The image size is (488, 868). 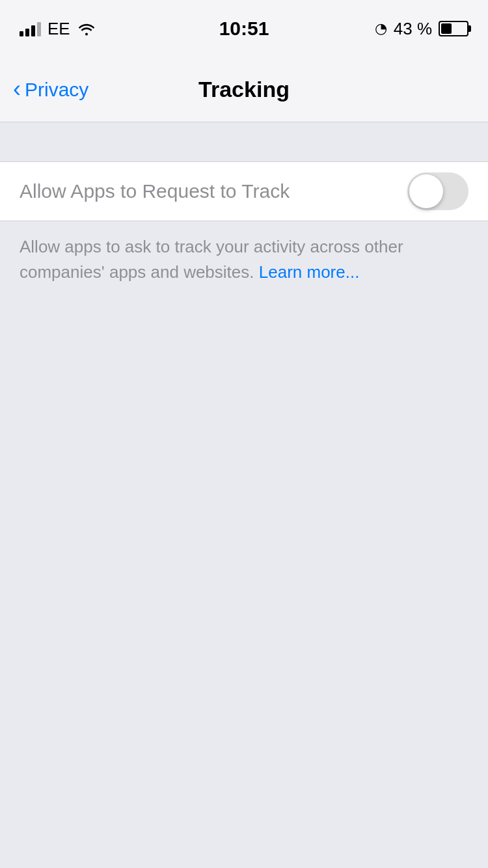 What do you see at coordinates (59, 29) in the screenshot?
I see `carrier-label: EE` at bounding box center [59, 29].